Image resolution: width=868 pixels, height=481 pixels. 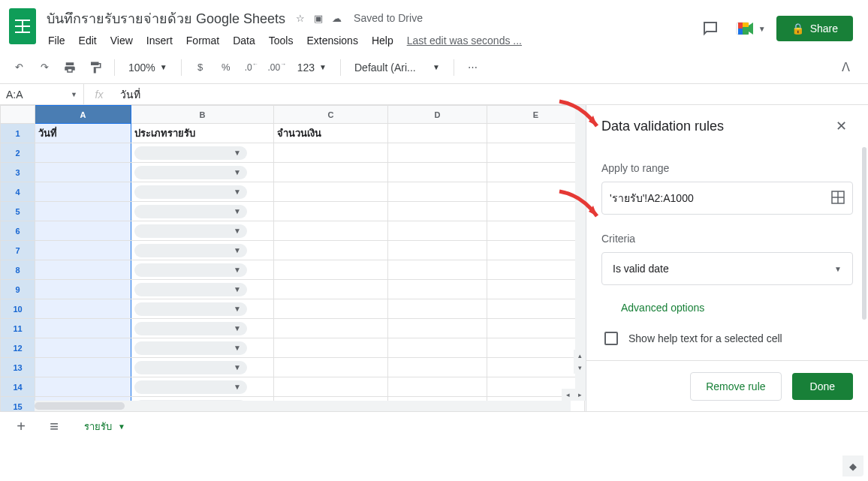 I want to click on cell-A14, so click(x=83, y=387).